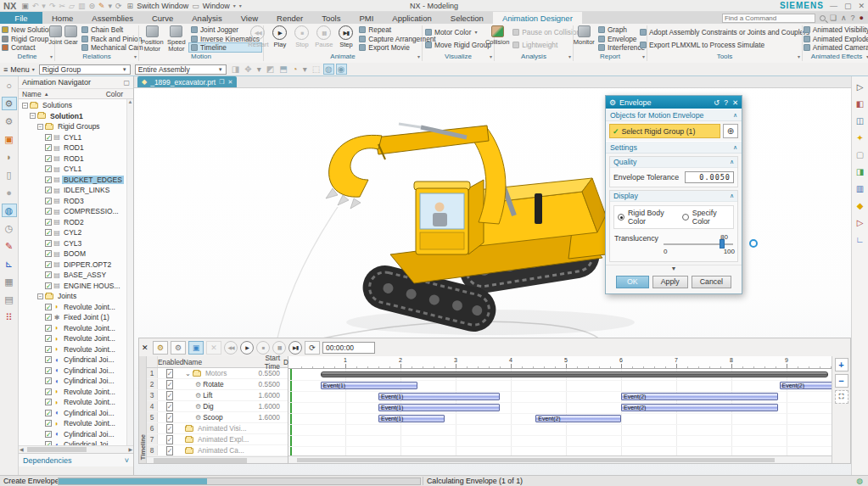 This screenshot has height=486, width=868. I want to click on window-button: Window, so click(216, 6).